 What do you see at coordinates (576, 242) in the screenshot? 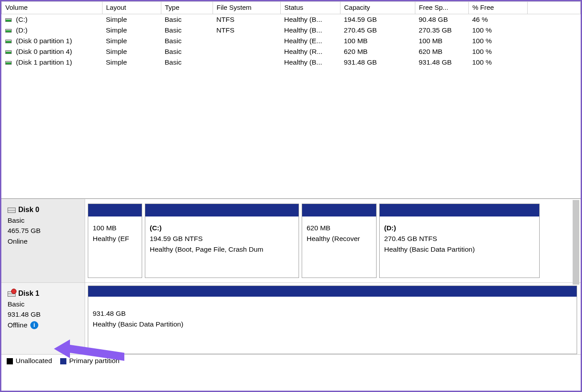
I see `vertical-scrollbar` at bounding box center [576, 242].